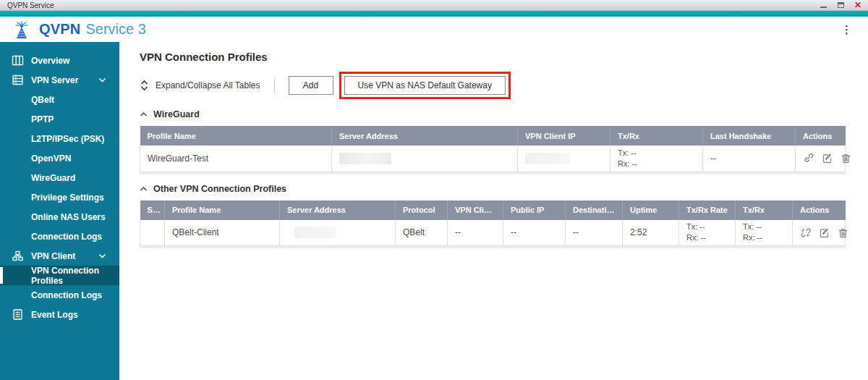 This screenshot has width=868, height=380. What do you see at coordinates (59, 217) in the screenshot?
I see `sidebar-item-online-nas-users: Online NAS Users` at bounding box center [59, 217].